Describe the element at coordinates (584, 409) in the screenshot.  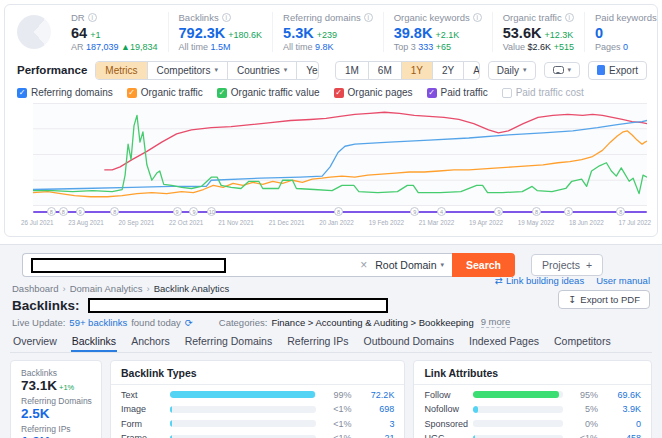
I see `bar-percent: 5%` at that location.